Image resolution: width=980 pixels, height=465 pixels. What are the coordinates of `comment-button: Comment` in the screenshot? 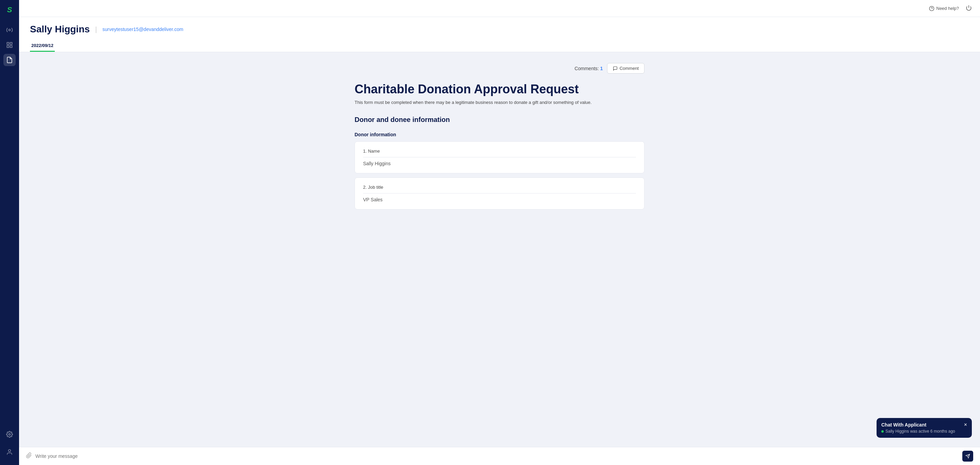 It's located at (626, 68).